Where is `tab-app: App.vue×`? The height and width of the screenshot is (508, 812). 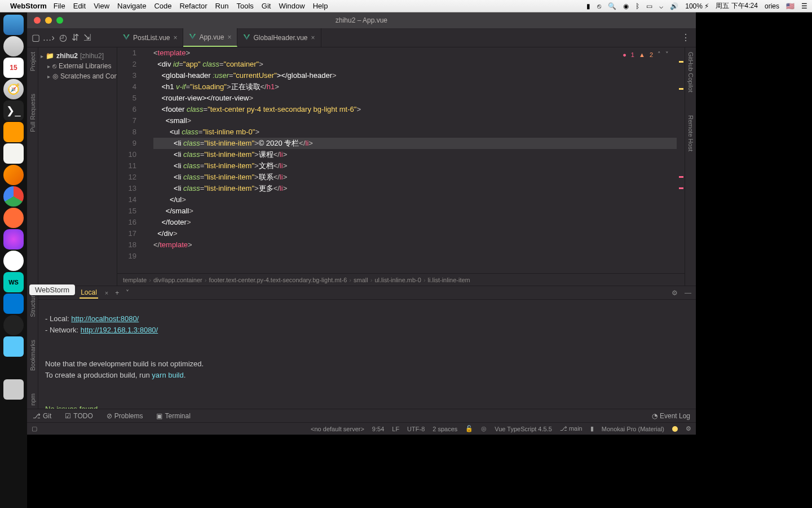
tab-app: App.vue× is located at coordinates (210, 37).